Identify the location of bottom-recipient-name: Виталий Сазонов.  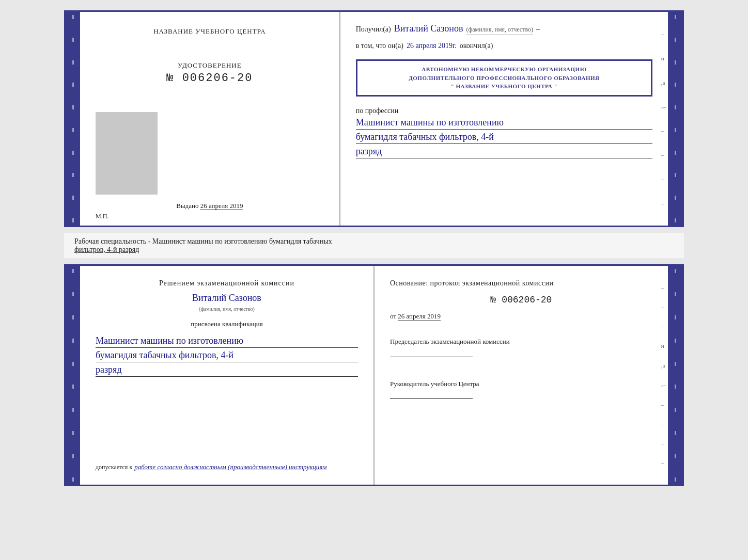
(227, 298).